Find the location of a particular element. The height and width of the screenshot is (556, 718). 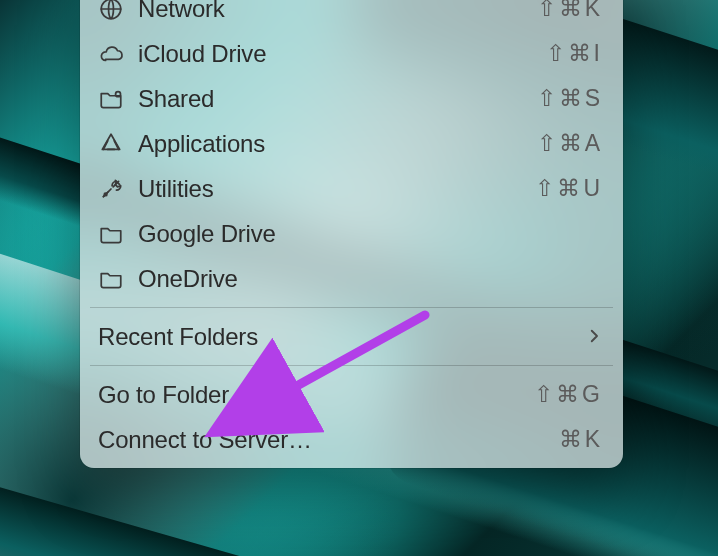

menu-item-label: OneDrive is located at coordinates (188, 279).